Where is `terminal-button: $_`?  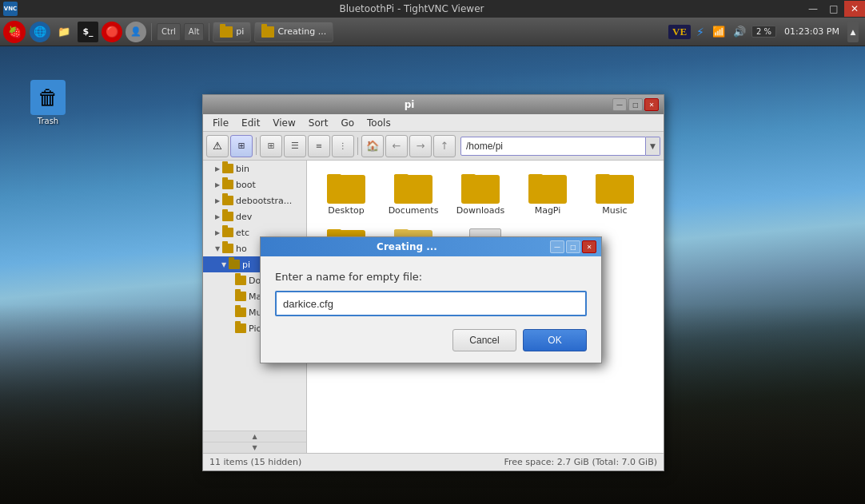 terminal-button: $_ is located at coordinates (88, 32).